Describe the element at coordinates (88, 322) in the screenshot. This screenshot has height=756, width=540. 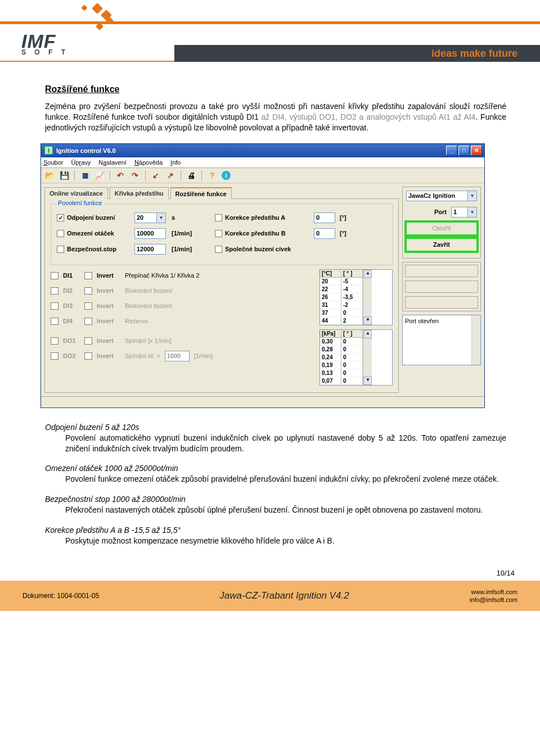
I see `checkbox-di4-invert` at that location.